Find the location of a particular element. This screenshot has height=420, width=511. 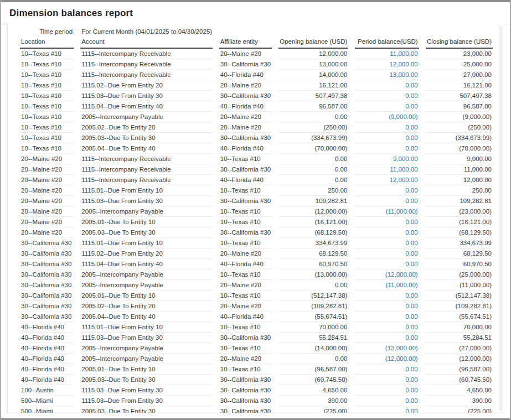

cell-closing-balance: 507,497.38 is located at coordinates (460, 96).